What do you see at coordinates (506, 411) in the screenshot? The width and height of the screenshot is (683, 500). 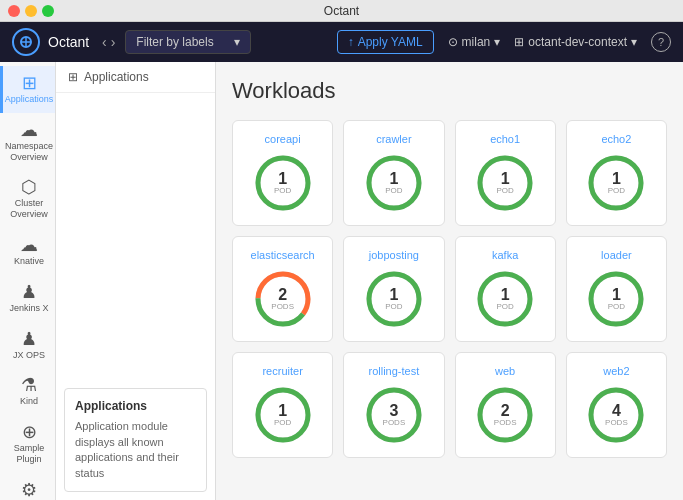 I see `workload-count: 2` at bounding box center [506, 411].